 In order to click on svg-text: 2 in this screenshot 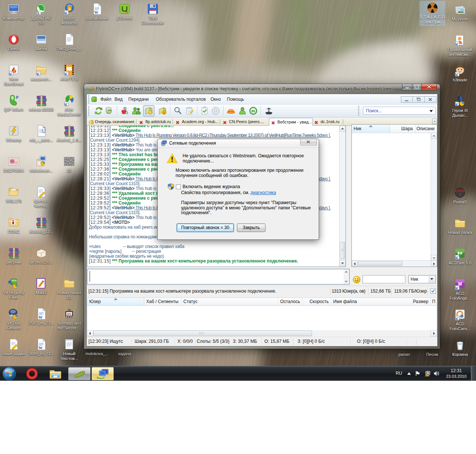, I will do `click(460, 194)`.